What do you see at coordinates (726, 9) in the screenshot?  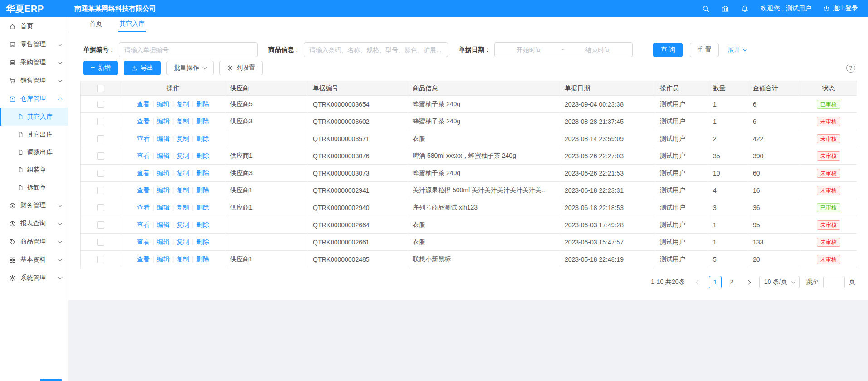 I see `bank-icon` at bounding box center [726, 9].